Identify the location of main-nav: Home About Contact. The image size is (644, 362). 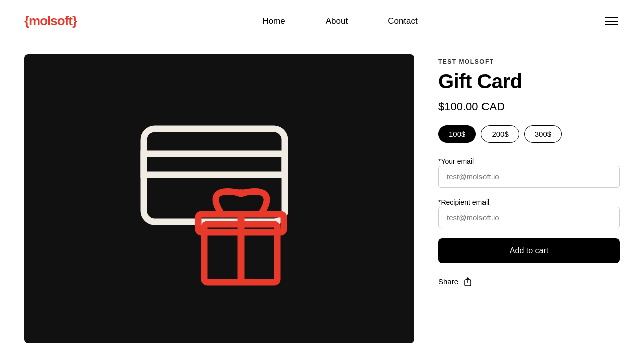
(340, 21).